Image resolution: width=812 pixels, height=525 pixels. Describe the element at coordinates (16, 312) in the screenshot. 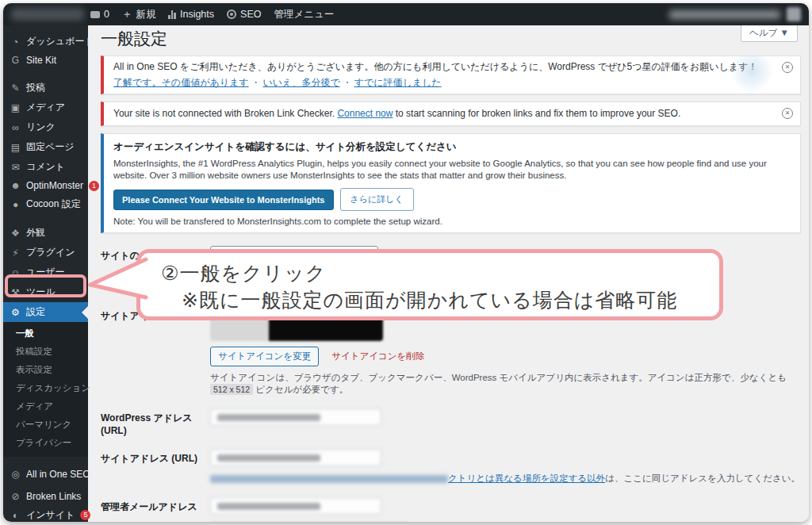

I see `settings-gear-icon: ⚙` at that location.